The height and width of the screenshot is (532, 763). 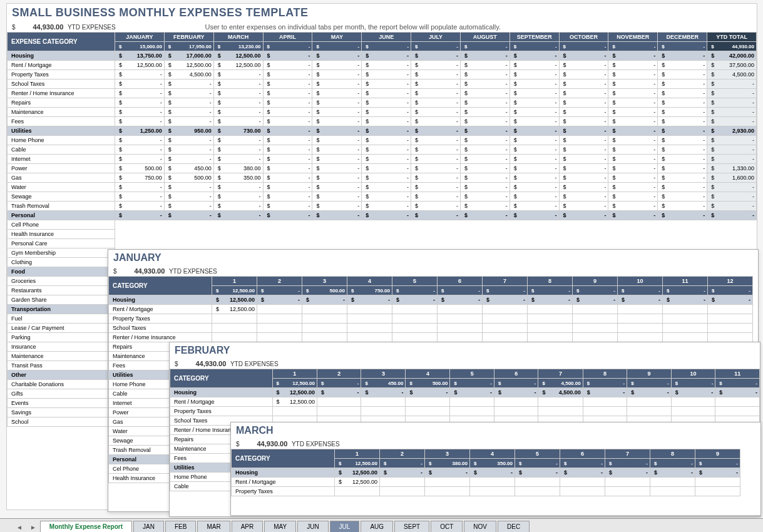 What do you see at coordinates (61, 131) in the screenshot?
I see `row-label: Utilities` at bounding box center [61, 131].